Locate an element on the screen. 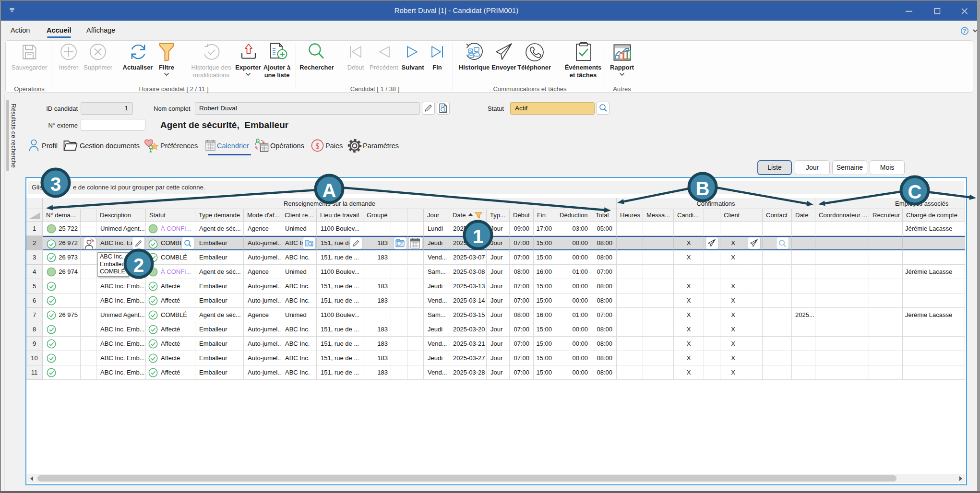  svg-text: B is located at coordinates (703, 188).